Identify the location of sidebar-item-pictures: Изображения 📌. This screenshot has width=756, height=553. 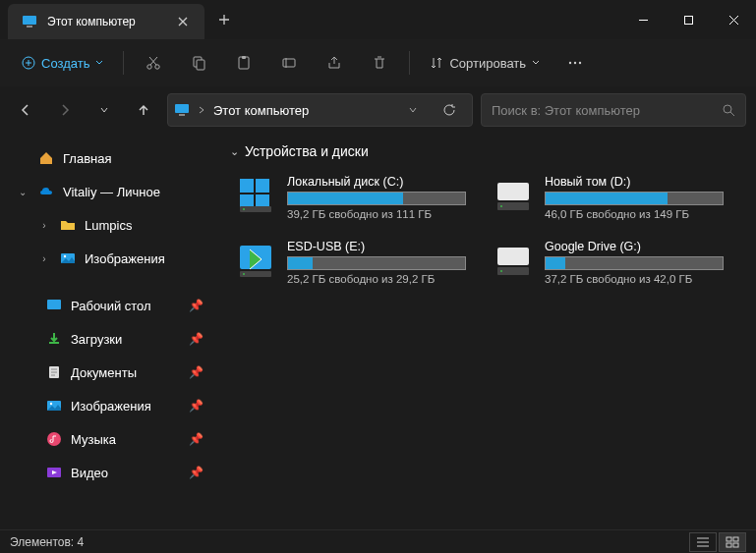
(107, 406).